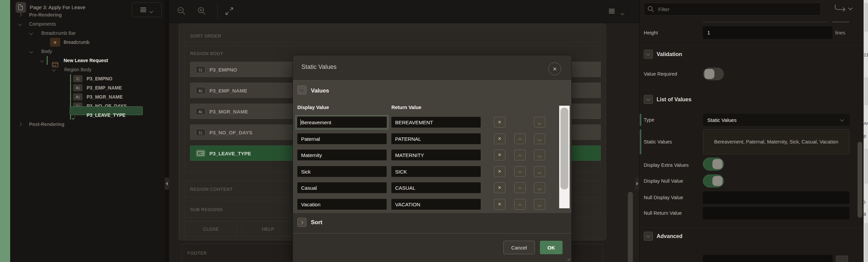  What do you see at coordinates (392, 36) in the screenshot?
I see `sort-order-slot: SORT ORDER` at bounding box center [392, 36].